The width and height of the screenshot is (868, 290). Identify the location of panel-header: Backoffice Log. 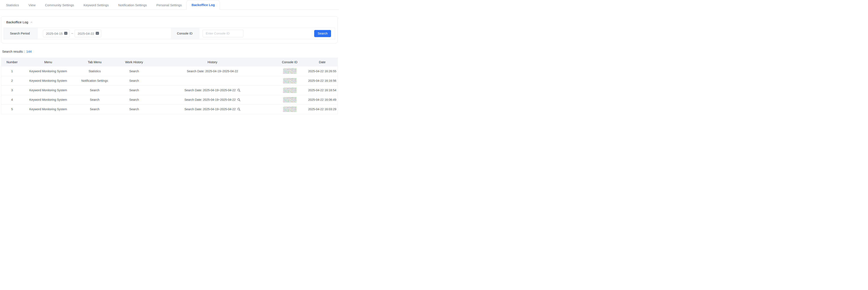
(169, 24).